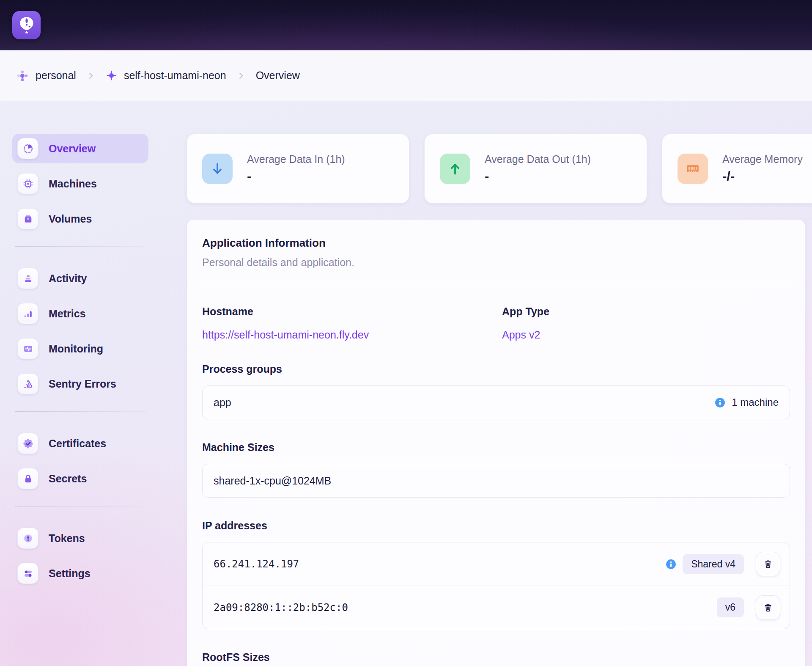  What do you see at coordinates (175, 75) in the screenshot?
I see `breadcrumb-app-label: self-host-umami-neon` at bounding box center [175, 75].